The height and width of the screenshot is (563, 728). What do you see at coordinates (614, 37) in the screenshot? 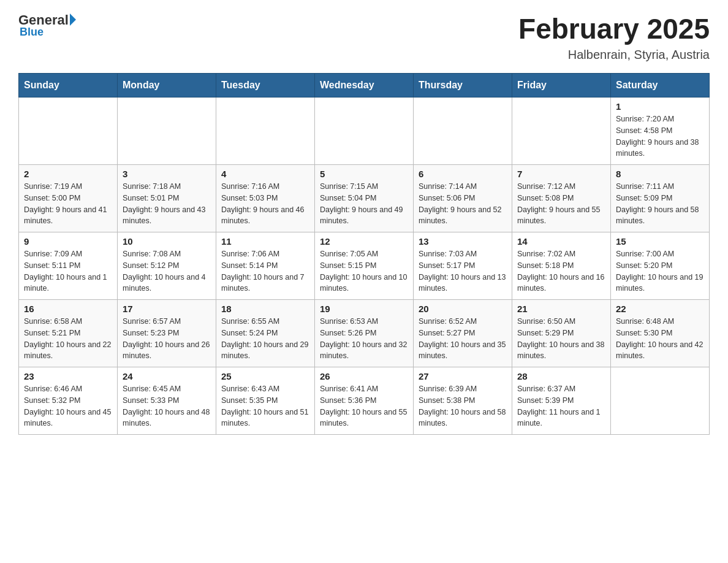
I see `title-area: February 2025 Halbenrain, Styria, Austri…` at bounding box center [614, 37].